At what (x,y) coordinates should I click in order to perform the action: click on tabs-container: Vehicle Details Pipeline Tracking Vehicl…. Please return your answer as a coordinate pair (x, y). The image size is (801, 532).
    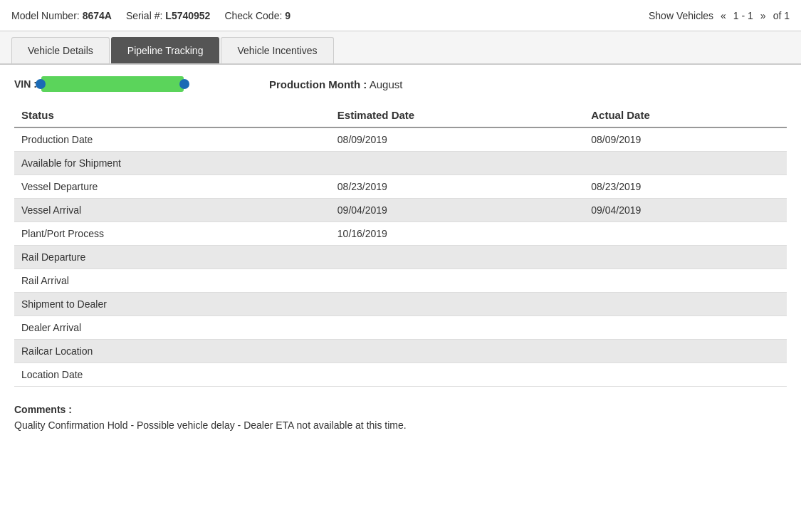
    Looking at the image, I should click on (400, 48).